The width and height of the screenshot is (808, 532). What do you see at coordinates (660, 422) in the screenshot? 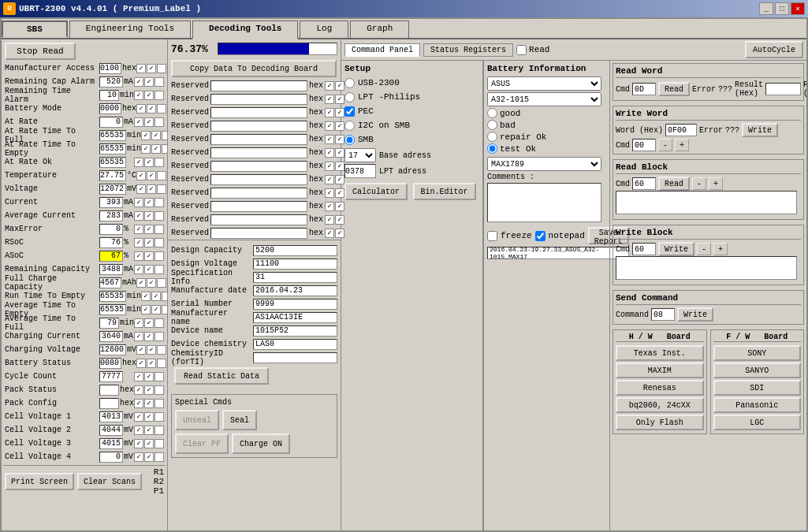
I see `only-flash-button: Only Flash` at bounding box center [660, 422].